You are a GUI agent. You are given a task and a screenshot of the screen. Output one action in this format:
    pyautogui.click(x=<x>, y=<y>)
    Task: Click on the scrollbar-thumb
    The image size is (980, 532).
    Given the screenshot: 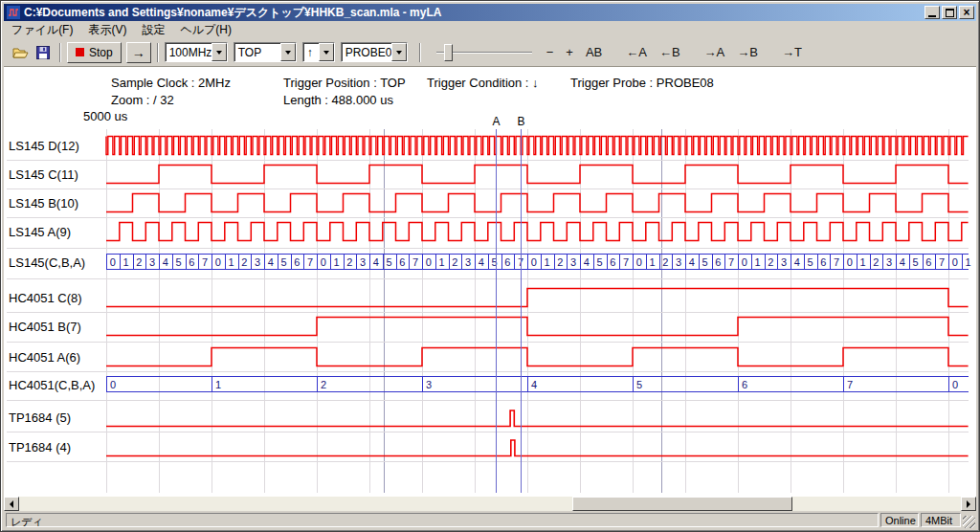 What is the action you would take?
    pyautogui.click(x=682, y=503)
    